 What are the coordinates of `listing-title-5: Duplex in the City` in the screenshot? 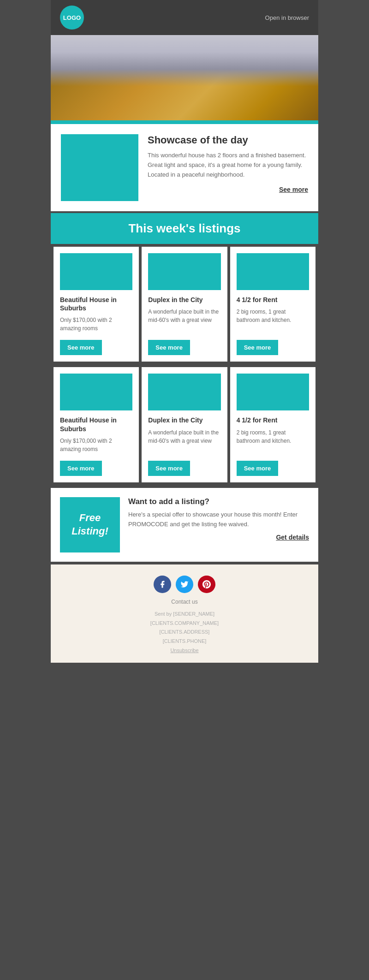 It's located at (184, 420).